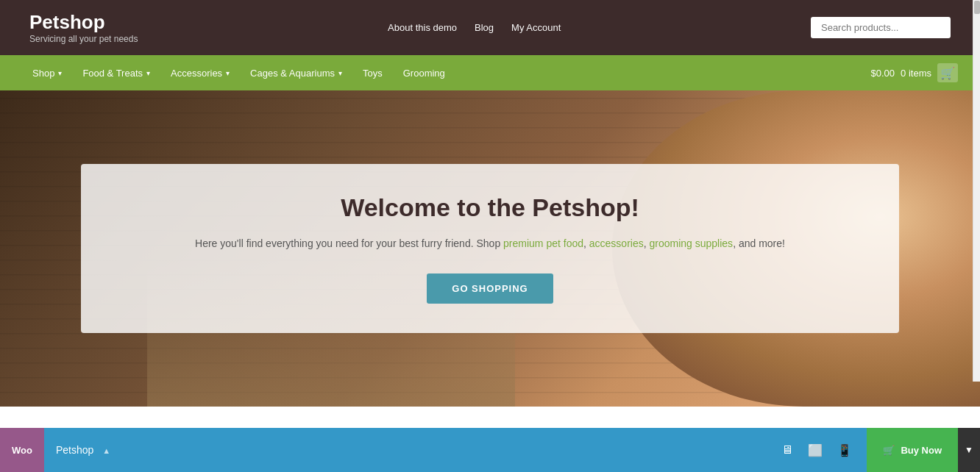 Image resolution: width=980 pixels, height=472 pixels. Describe the element at coordinates (47, 73) in the screenshot. I see `nav-shop: Shop ▾` at that location.